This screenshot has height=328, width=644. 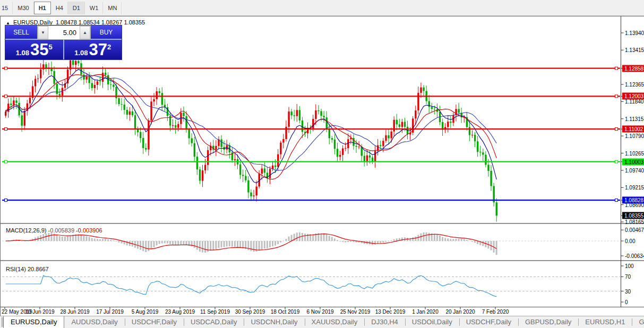 What do you see at coordinates (26, 230) in the screenshot?
I see `macd-name: MACD(12,26,9)` at bounding box center [26, 230].